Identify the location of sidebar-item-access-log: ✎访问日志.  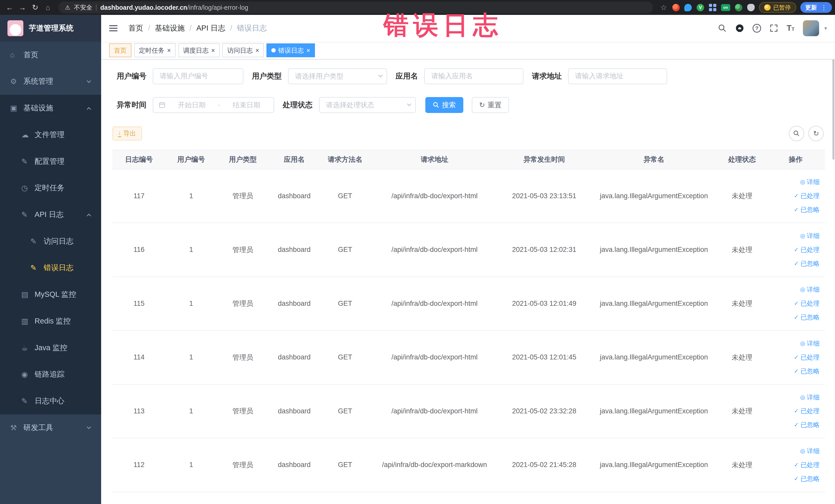
(50, 241).